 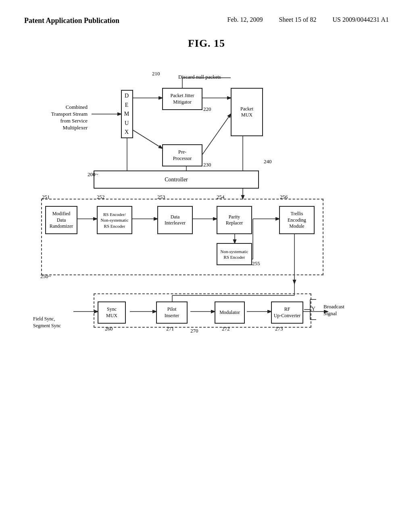 I want to click on modulator-box: Modulator, so click(x=230, y=313).